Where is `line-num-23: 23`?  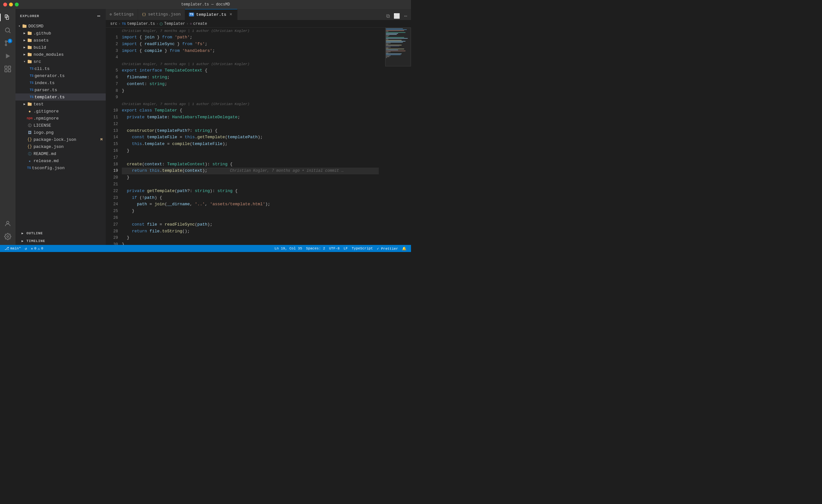 line-num-23: 23 is located at coordinates (112, 198).